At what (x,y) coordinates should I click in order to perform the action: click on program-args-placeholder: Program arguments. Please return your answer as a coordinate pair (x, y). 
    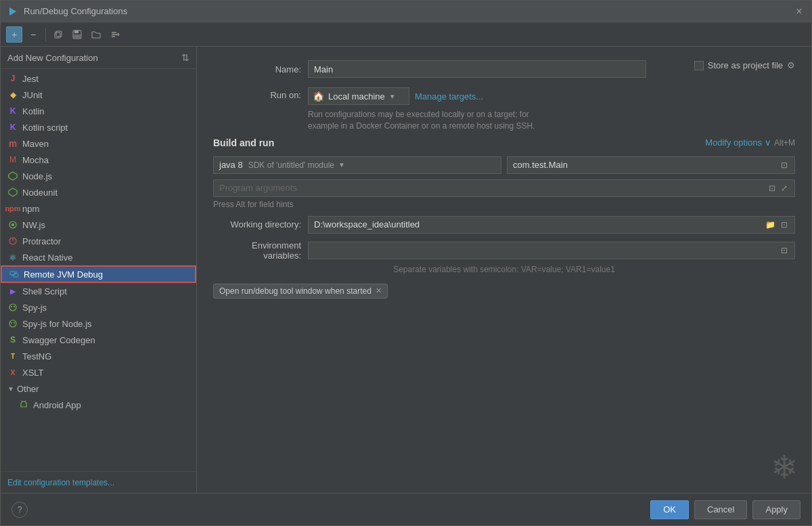
    Looking at the image, I should click on (258, 188).